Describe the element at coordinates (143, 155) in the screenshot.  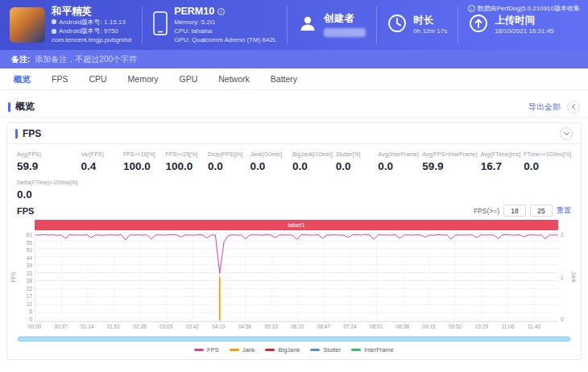
I see `metric-label: FPS>=18[%]` at that location.